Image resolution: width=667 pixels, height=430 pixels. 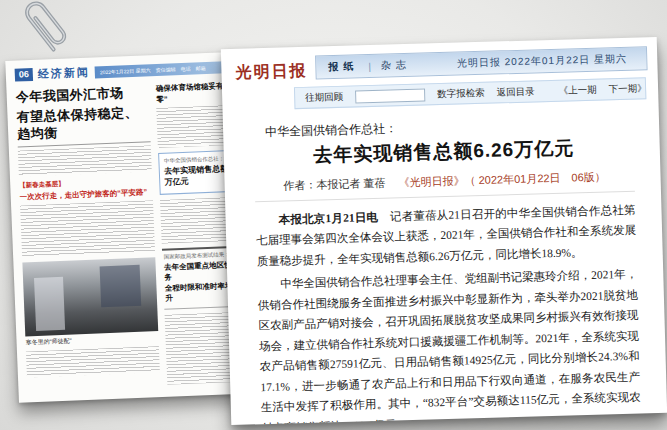 What do you see at coordinates (444, 182) in the screenshot?
I see `article-byline: 作者：本报记者 董蓓 《光明日报》（ 2022年01月22日 06版）` at bounding box center [444, 182].